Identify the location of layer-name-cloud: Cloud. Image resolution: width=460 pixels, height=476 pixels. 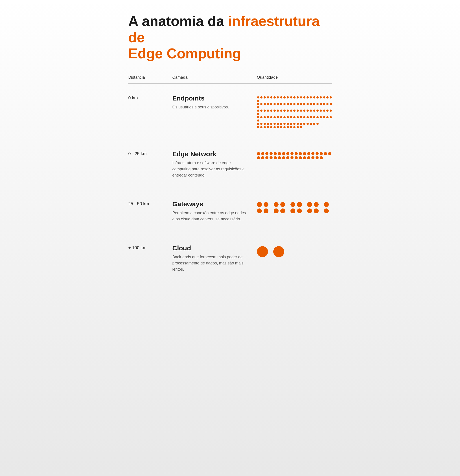
(210, 248).